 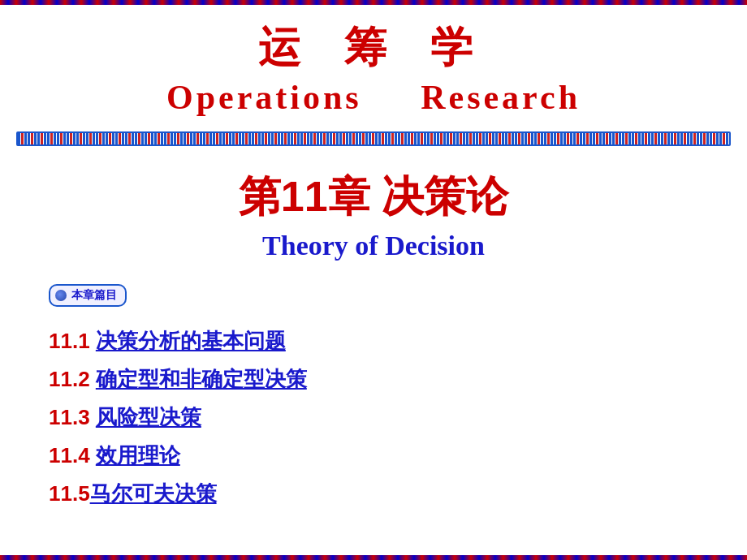 What do you see at coordinates (374, 493) in the screenshot?
I see `toc-item-5: 11.5马尔可夫决策` at bounding box center [374, 493].